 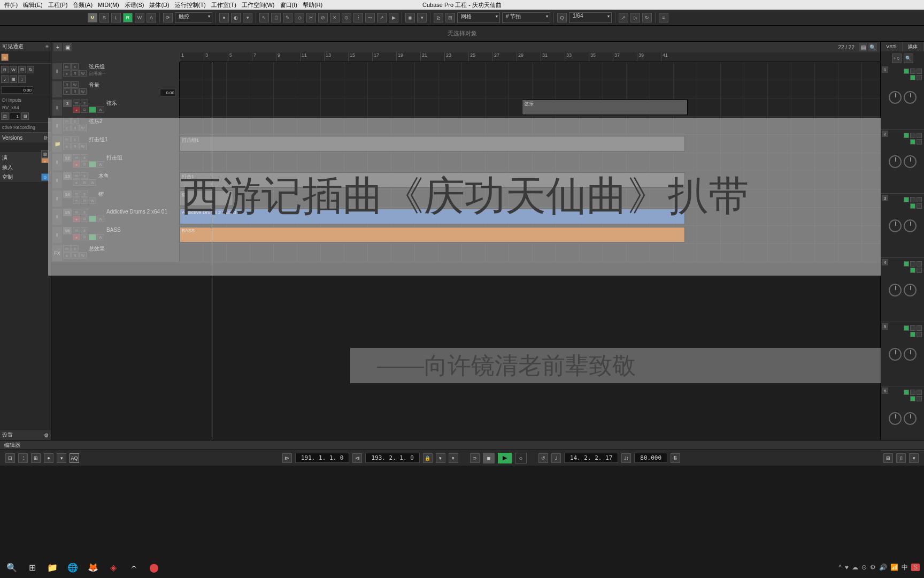 I want to click on vsti-slot: 3, so click(x=903, y=226).